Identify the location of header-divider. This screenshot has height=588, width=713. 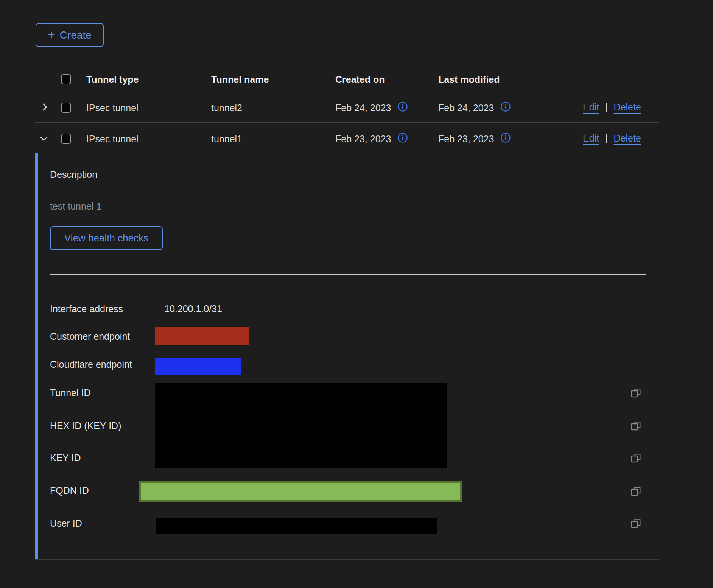
(347, 90).